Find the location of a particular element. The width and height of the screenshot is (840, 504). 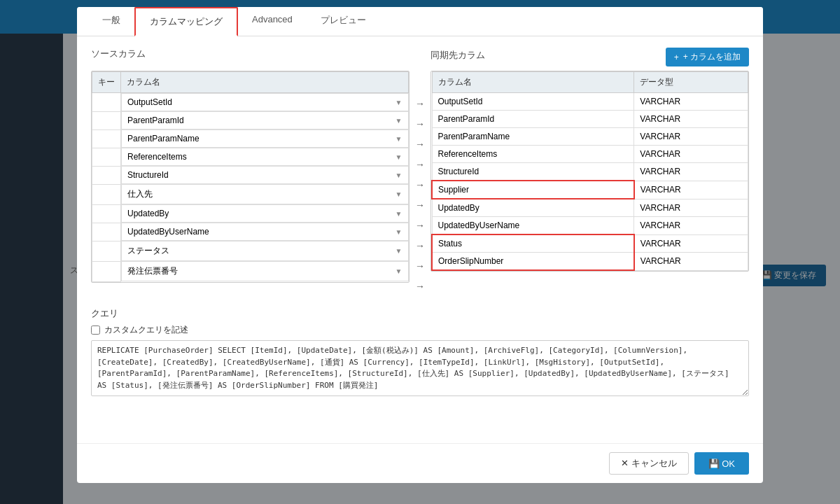

source-name-cell: OutputSetId▼ is located at coordinates (265, 102).